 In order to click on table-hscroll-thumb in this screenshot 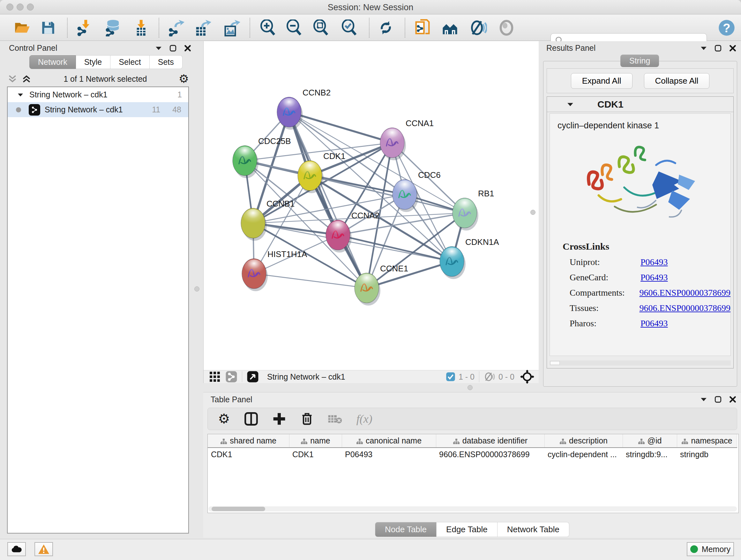, I will do `click(239, 509)`.